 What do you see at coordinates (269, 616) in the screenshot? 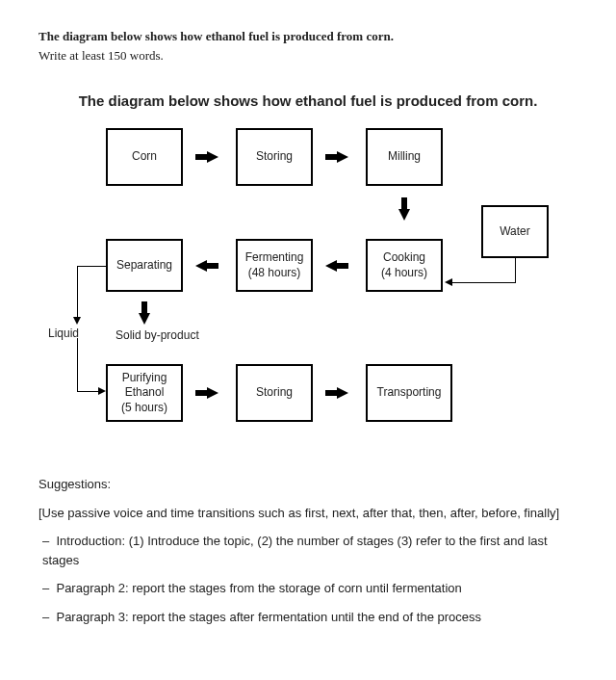
I see `suggestion-text: Paragraph 3: report the stages after fer…` at bounding box center [269, 616].